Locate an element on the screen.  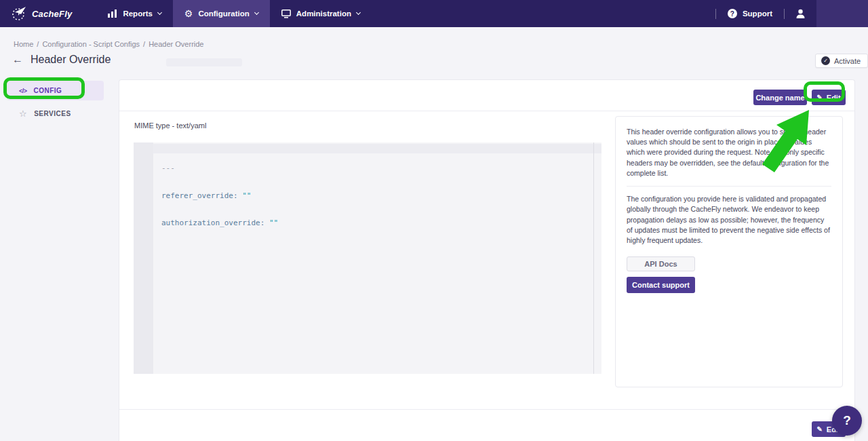
breadcrumb-current: Header Override is located at coordinates (176, 44).